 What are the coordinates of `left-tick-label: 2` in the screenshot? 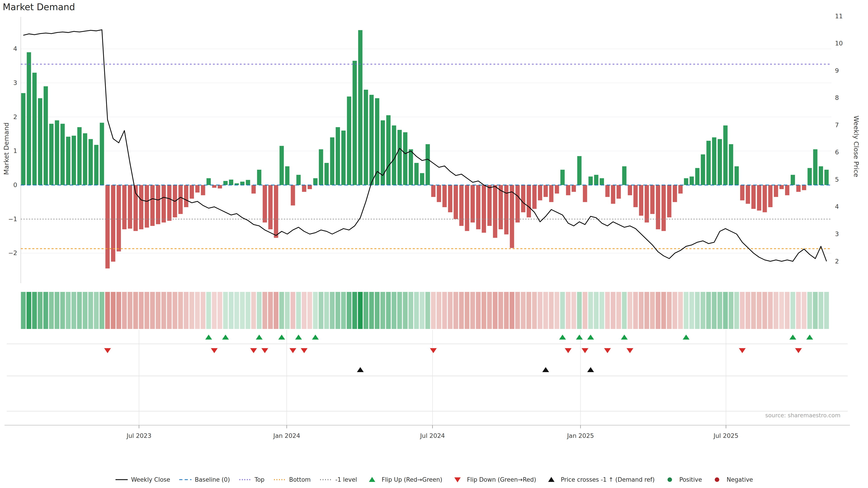 It's located at (16, 117).